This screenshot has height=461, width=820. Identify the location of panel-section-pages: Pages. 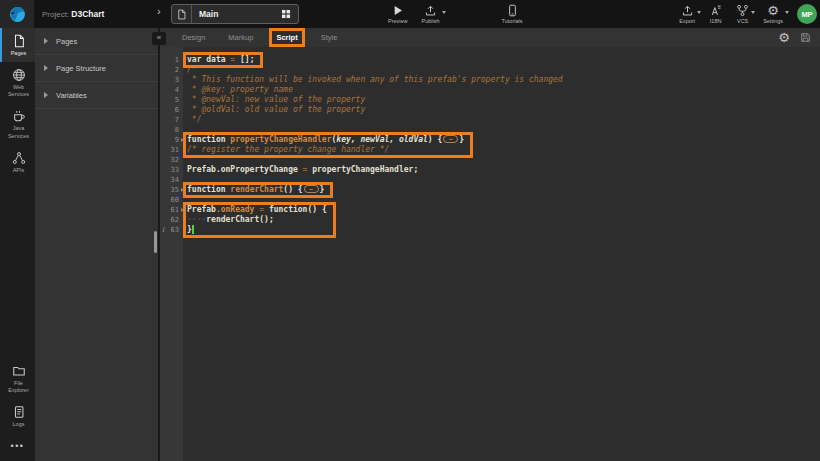
(96, 42).